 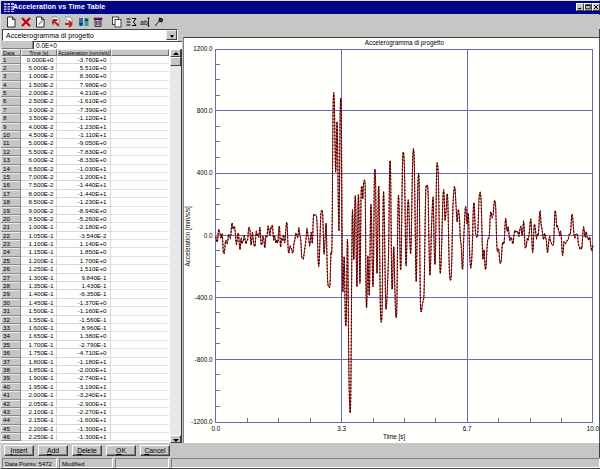 What do you see at coordinates (204, 296) in the screenshot?
I see `svg-text: -400.0` at bounding box center [204, 296].